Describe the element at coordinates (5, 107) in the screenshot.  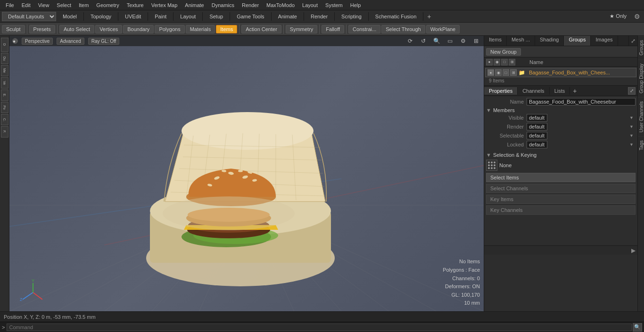
I see `left-sidebar-btn-6: Po` at that location.